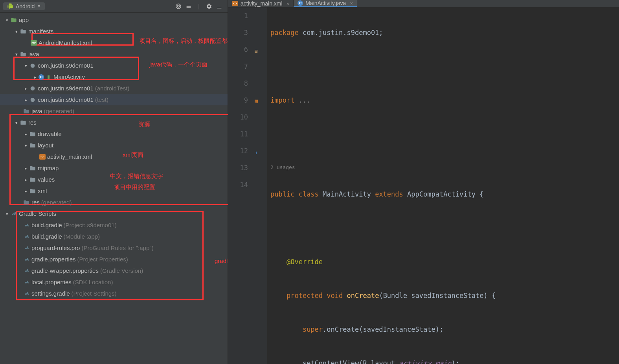  I want to click on usages-hint: 2 usages, so click(445, 167).